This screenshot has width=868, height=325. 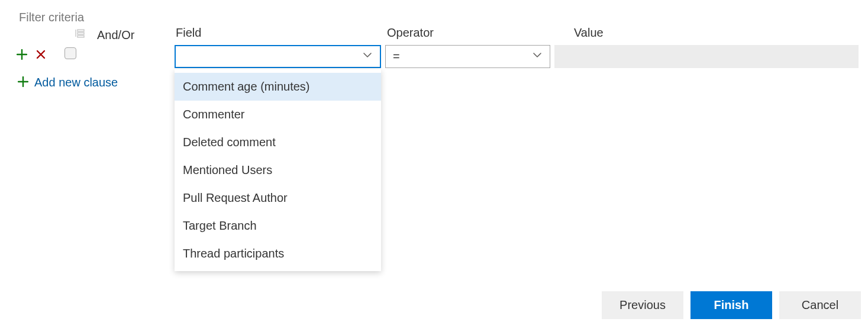 I want to click on group-rows-icon, so click(x=80, y=34).